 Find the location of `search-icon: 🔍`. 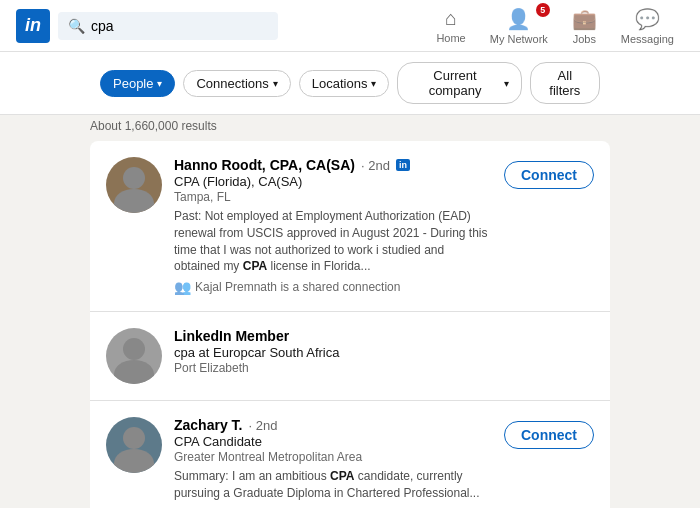

search-icon: 🔍 is located at coordinates (76, 26).